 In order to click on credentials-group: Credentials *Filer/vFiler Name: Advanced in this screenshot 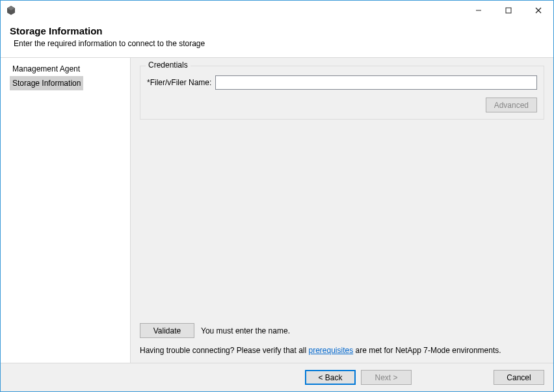, I will do `click(342, 92)`.